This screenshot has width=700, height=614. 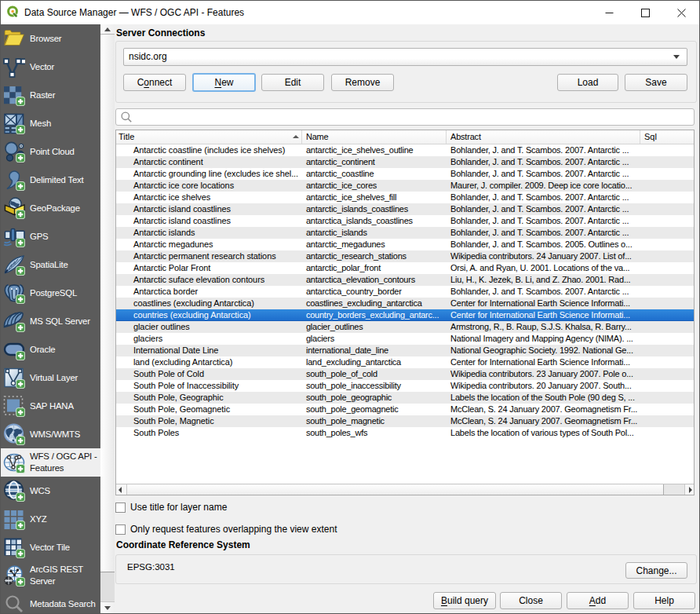 What do you see at coordinates (405, 245) in the screenshot?
I see `table-row: Antarctic megadunesantarctic_megadunesBo…` at bounding box center [405, 245].